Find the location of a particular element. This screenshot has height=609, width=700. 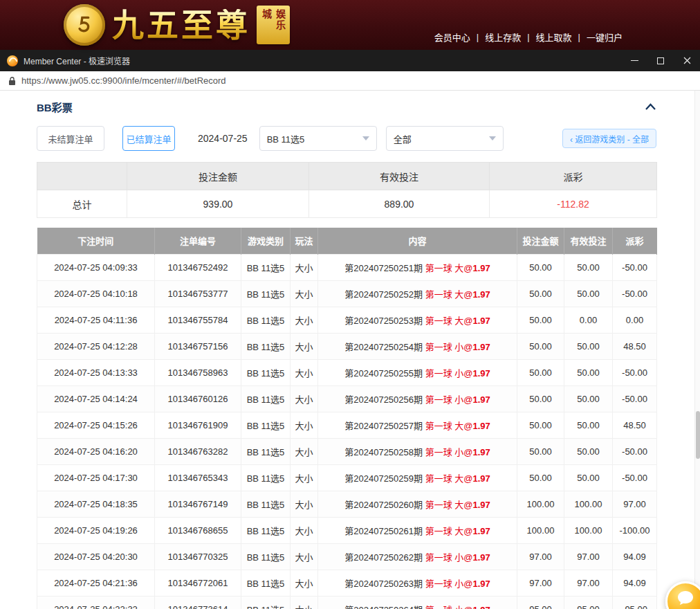

minimize-icon is located at coordinates (635, 61).